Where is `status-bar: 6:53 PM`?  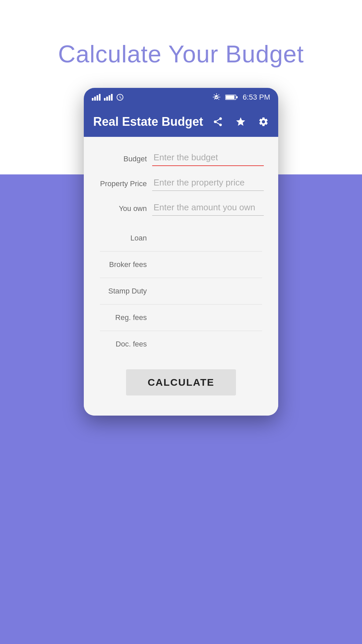 status-bar: 6:53 PM is located at coordinates (181, 97).